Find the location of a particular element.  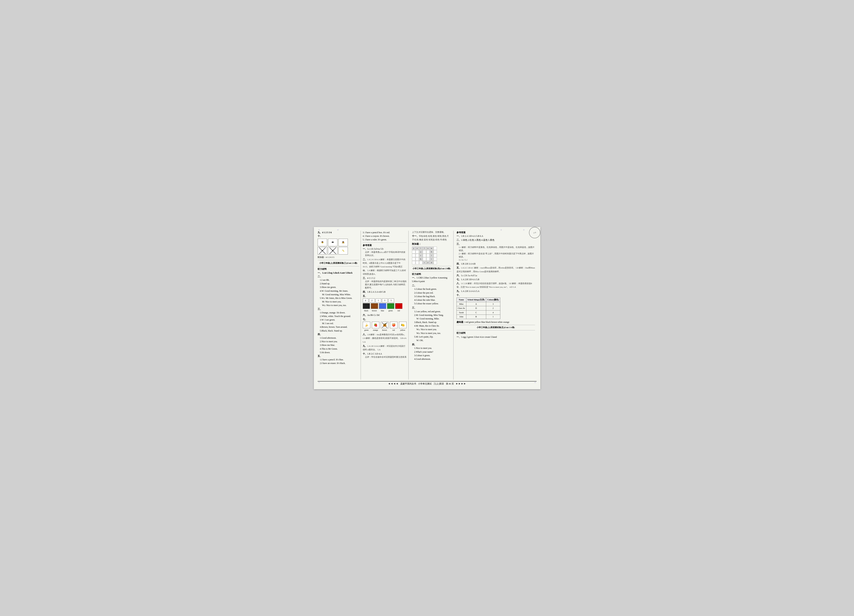

swatch-brown-box is located at coordinates (374, 306).